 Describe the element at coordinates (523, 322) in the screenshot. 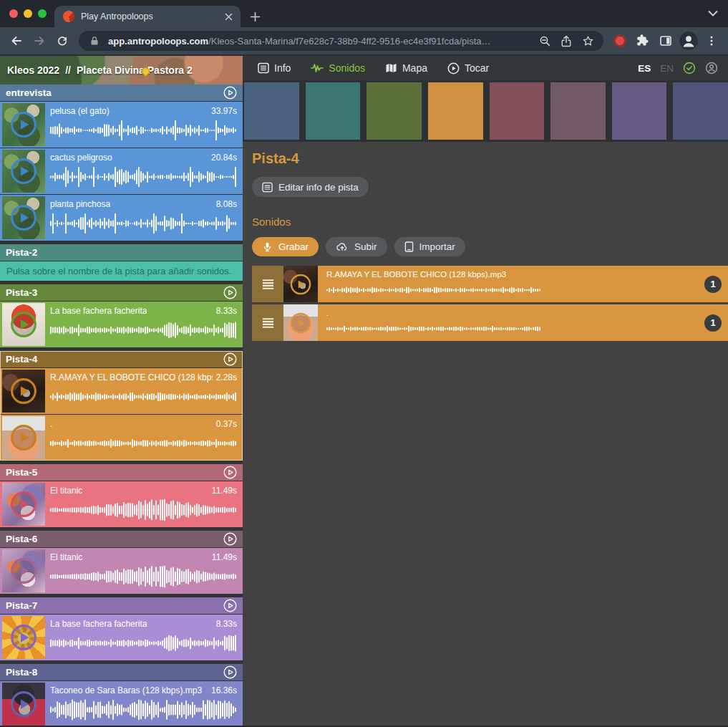

I see `sound-row-body: .1` at that location.